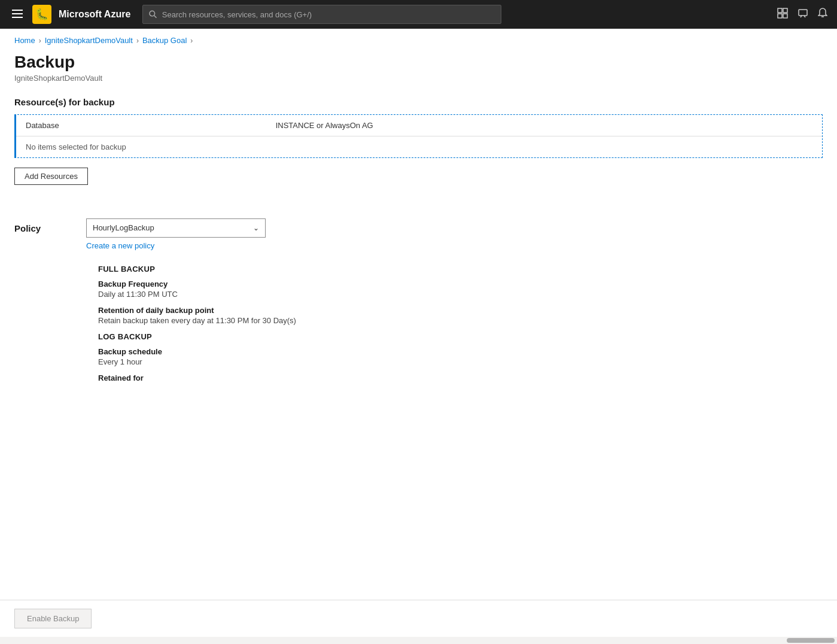 The width and height of the screenshot is (837, 644). What do you see at coordinates (461, 310) in the screenshot?
I see `retention-label: Retention of daily backup point` at bounding box center [461, 310].